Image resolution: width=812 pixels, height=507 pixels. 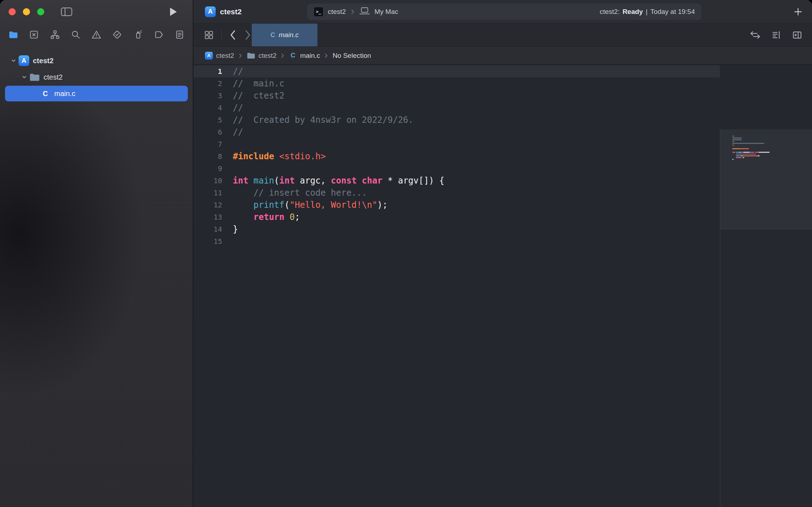 I want to click on code-text: int main(int argc, const char * argv[]) …, so click(x=333, y=181).